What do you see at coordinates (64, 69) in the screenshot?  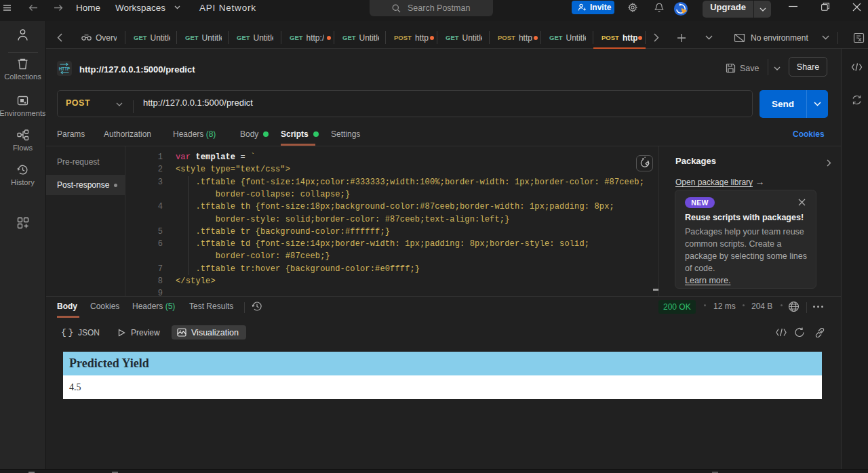 I see `svg-text: HTTP` at bounding box center [64, 69].